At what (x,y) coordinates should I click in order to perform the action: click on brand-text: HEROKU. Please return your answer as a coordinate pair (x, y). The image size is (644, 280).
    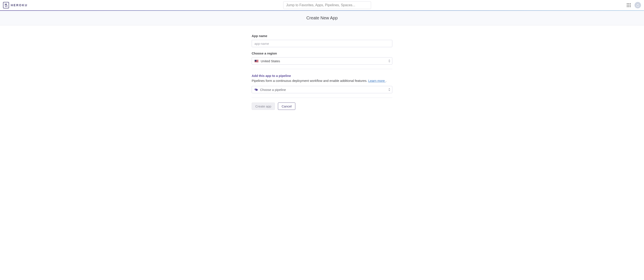
    Looking at the image, I should click on (19, 5).